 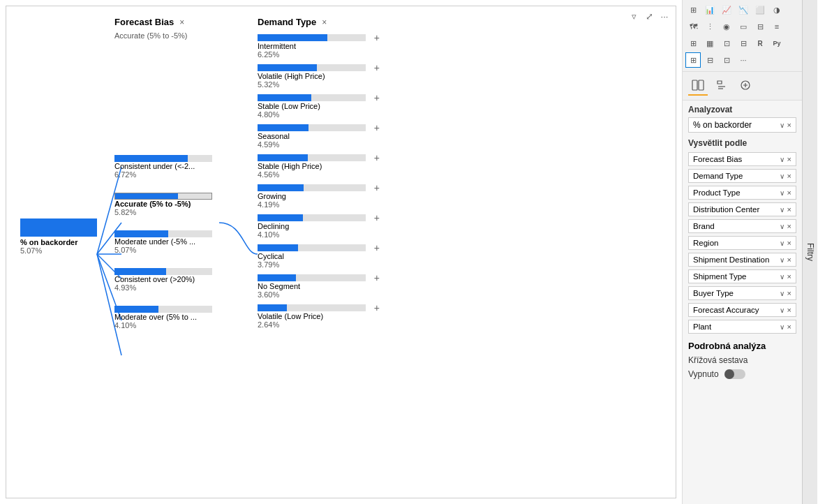 What do you see at coordinates (377, 218) in the screenshot?
I see `dt-plus-7: +` at bounding box center [377, 218].